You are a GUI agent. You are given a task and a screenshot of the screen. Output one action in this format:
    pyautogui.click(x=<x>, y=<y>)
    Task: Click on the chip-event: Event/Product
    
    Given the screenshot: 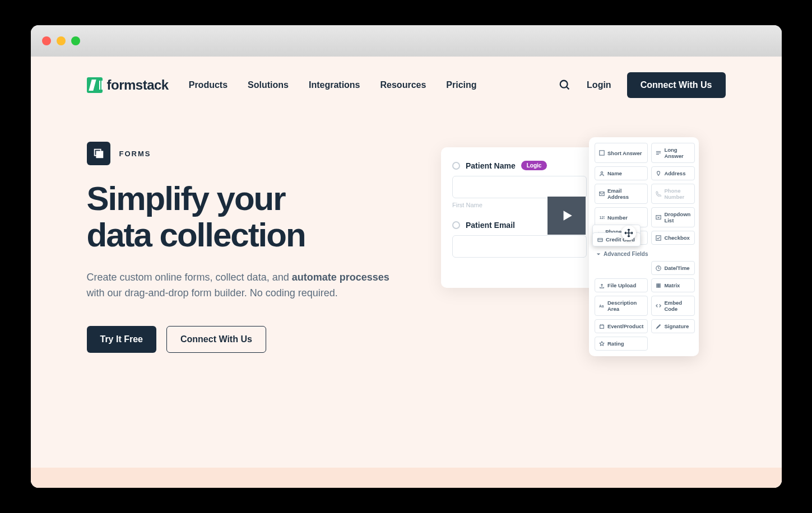 What is the action you would take?
    pyautogui.click(x=621, y=326)
    